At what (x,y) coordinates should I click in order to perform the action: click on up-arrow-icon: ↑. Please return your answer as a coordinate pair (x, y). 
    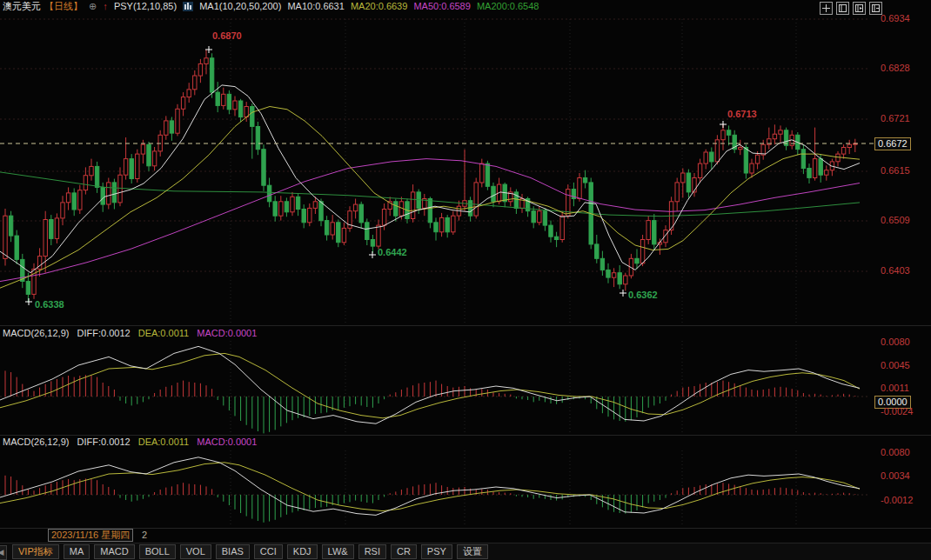
    Looking at the image, I should click on (105, 6).